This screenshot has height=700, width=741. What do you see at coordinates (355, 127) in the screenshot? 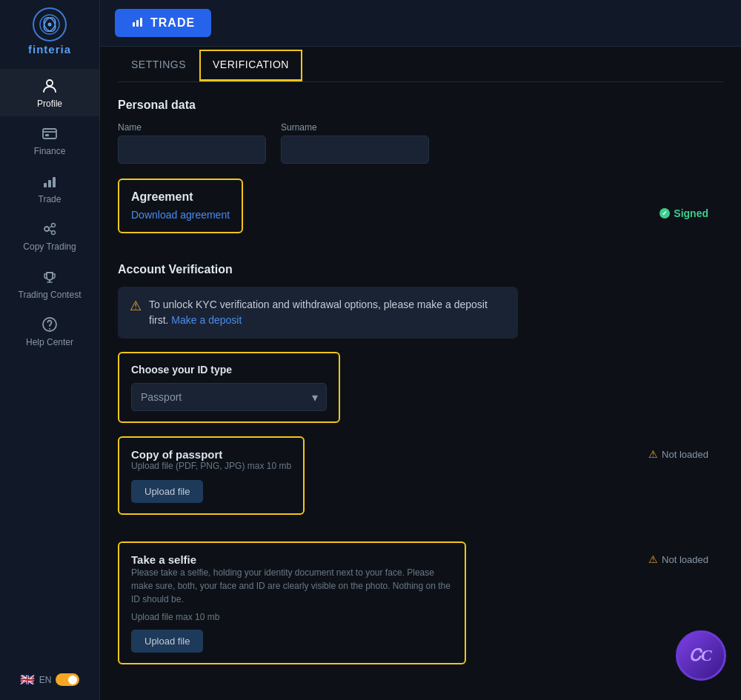
I see `surname-label: Surname` at bounding box center [355, 127].